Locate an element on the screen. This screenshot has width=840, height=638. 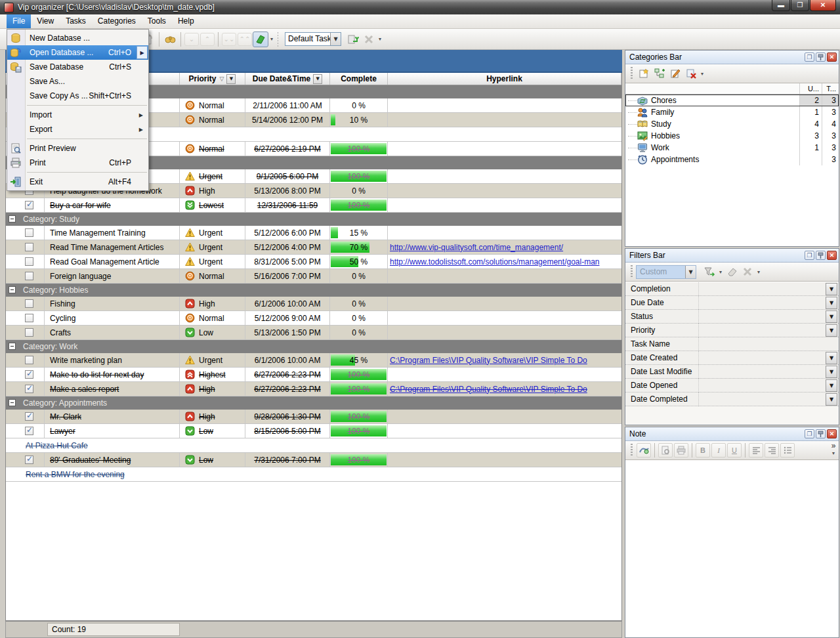
note-print-icon is located at coordinates (681, 450).